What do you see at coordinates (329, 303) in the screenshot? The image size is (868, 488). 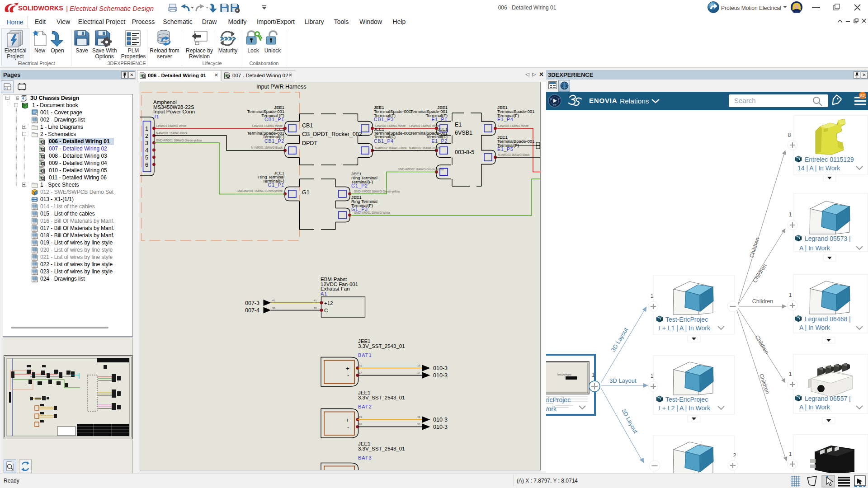 I see `svg-text: +12` at bounding box center [329, 303].